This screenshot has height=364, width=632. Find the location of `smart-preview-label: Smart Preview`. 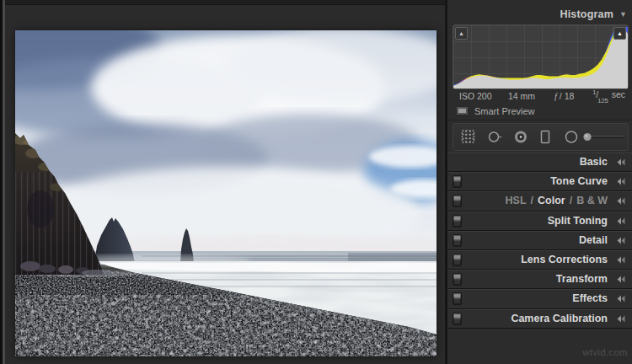

smart-preview-label: Smart Preview is located at coordinates (505, 111).